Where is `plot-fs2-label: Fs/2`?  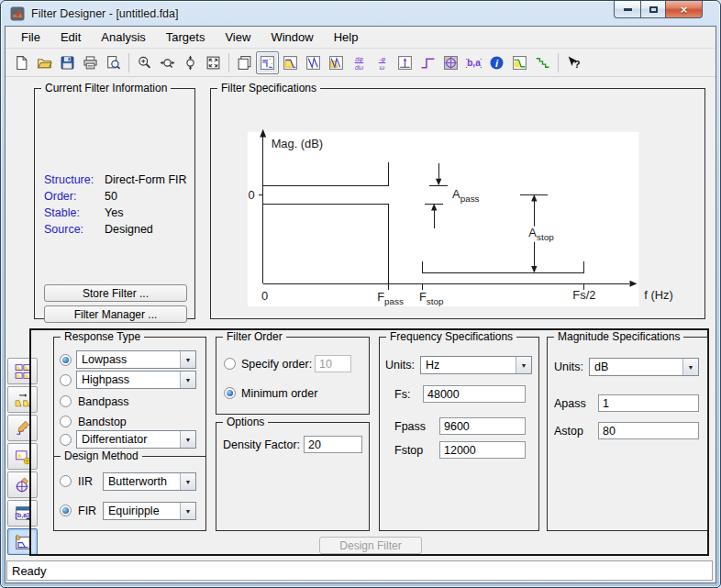
plot-fs2-label: Fs/2 is located at coordinates (583, 295).